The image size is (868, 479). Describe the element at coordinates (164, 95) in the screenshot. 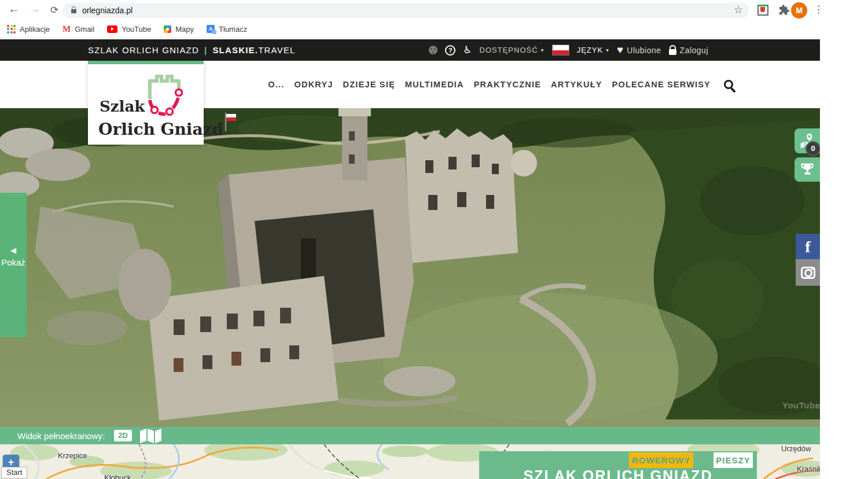

I see `castle-route-icon` at that location.